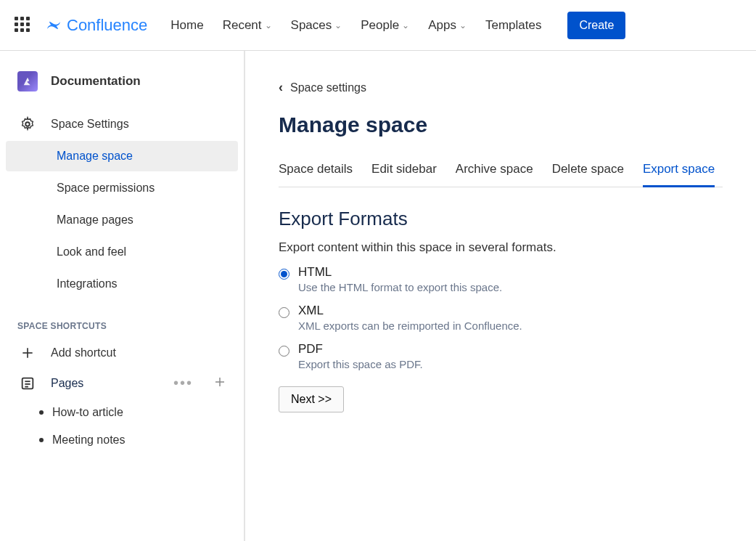  I want to click on sidebar-add-shortcut: Add shortcut, so click(122, 353).